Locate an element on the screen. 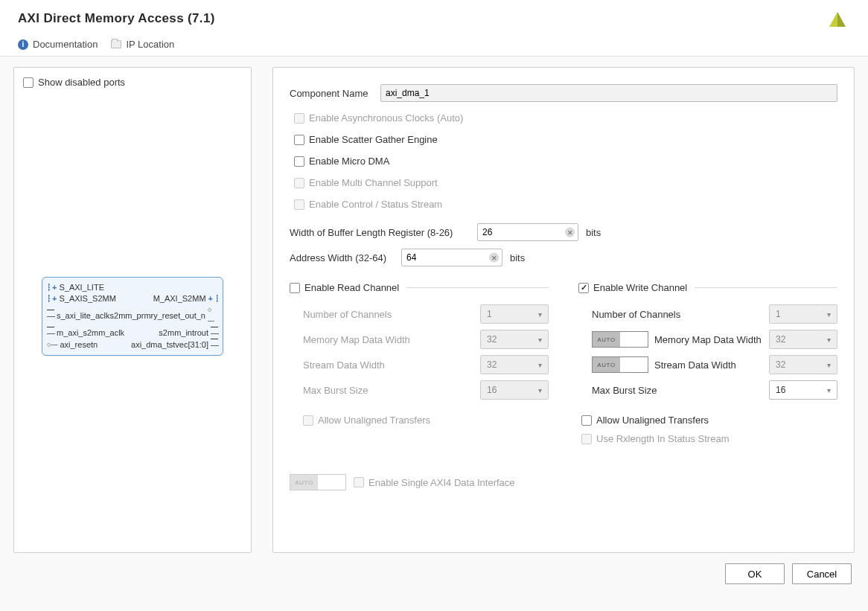 The width and height of the screenshot is (868, 611). component-name-label: Component Name is located at coordinates (331, 94).